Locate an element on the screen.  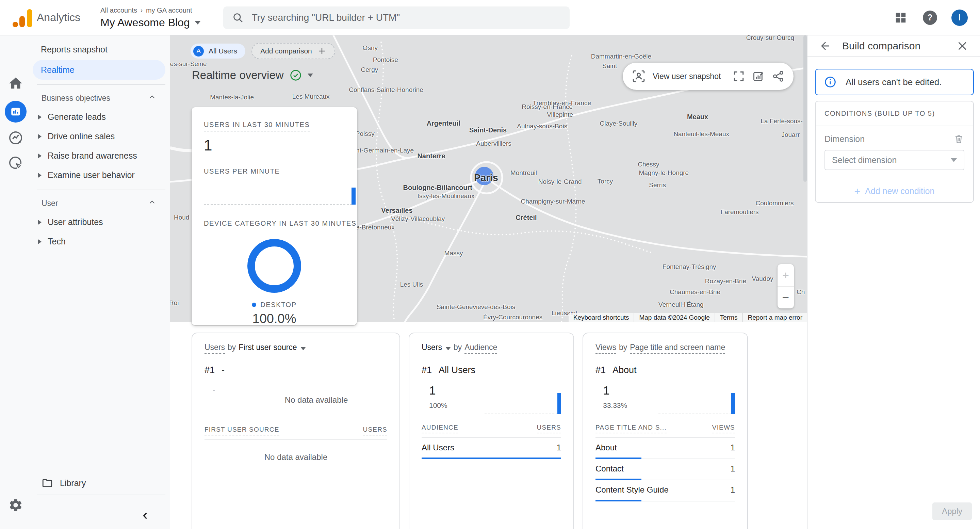
delete-condition-icon is located at coordinates (959, 139).